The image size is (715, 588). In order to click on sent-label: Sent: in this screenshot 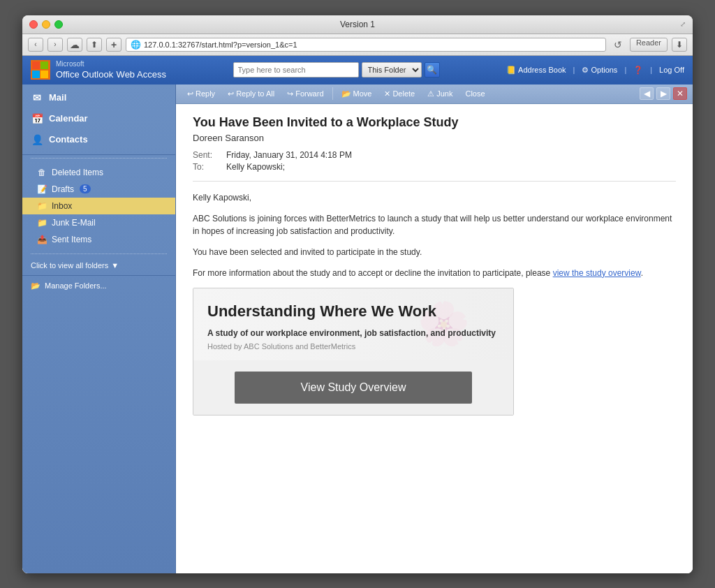, I will do `click(207, 155)`.